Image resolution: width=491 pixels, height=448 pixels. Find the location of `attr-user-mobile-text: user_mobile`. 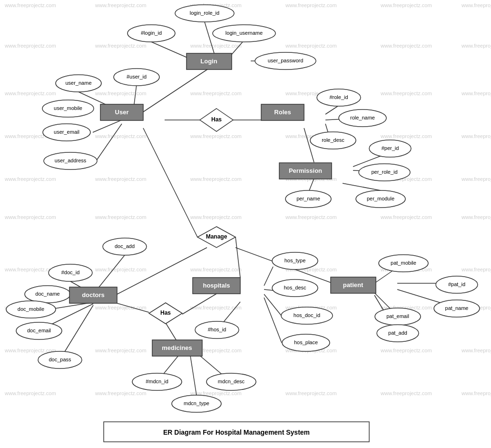

attr-user-mobile-text: user_mobile is located at coordinates (68, 108).